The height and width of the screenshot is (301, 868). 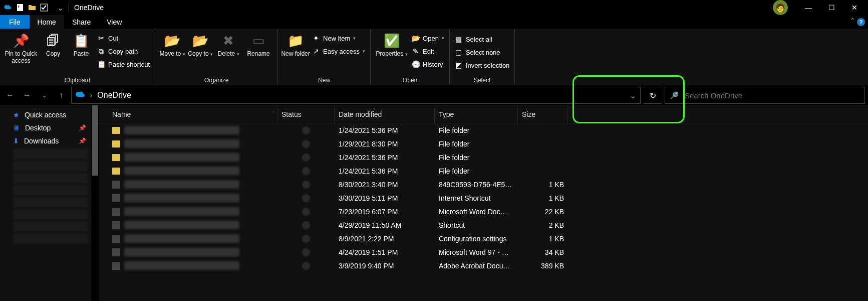 What do you see at coordinates (484, 266) in the screenshot?
I see `table-row: 3/9/2019 9:40 PMAdobe Acrobat Docu…389 K…` at bounding box center [484, 266].